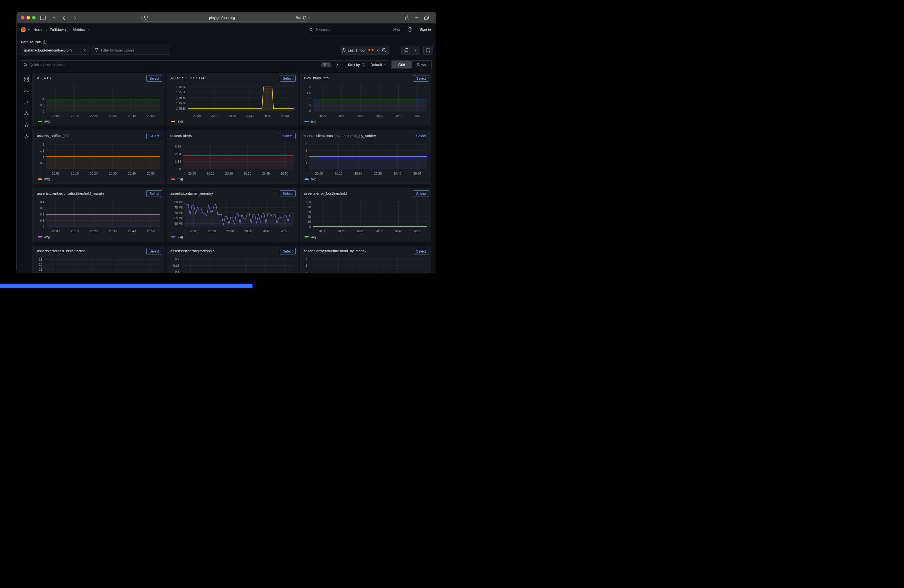 The width and height of the screenshot is (904, 588). Describe the element at coordinates (425, 30) in the screenshot. I see `sign-in-button: Sign in` at that location.